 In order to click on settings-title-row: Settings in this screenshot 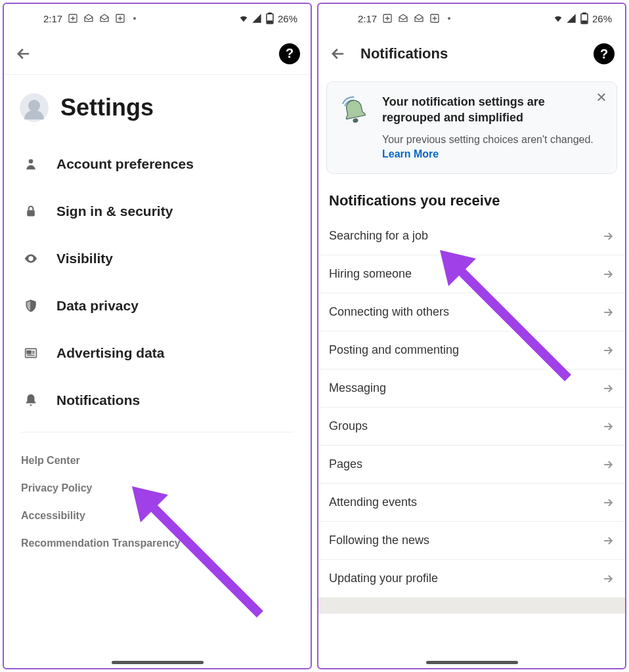, I will do `click(158, 105)`.